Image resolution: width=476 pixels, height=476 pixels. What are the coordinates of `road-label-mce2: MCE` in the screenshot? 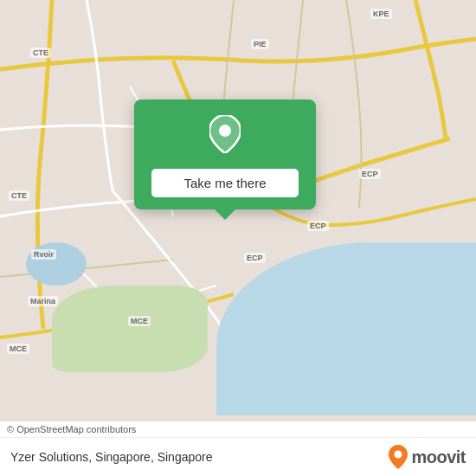 It's located at (18, 349).